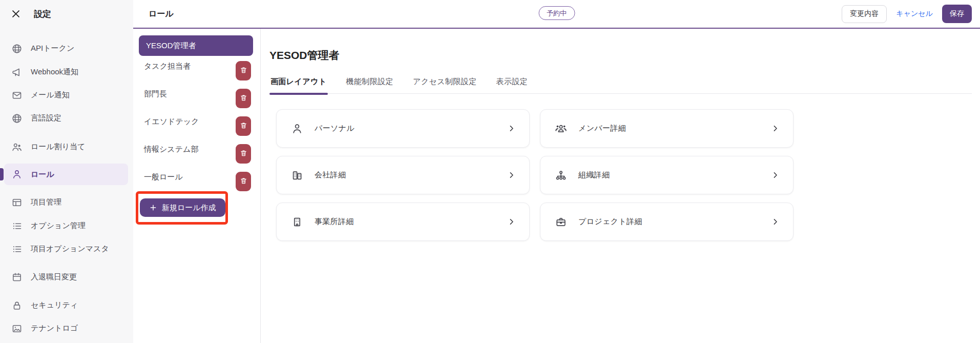  I want to click on sidebar-item-label: 入退職日変更, so click(54, 277).